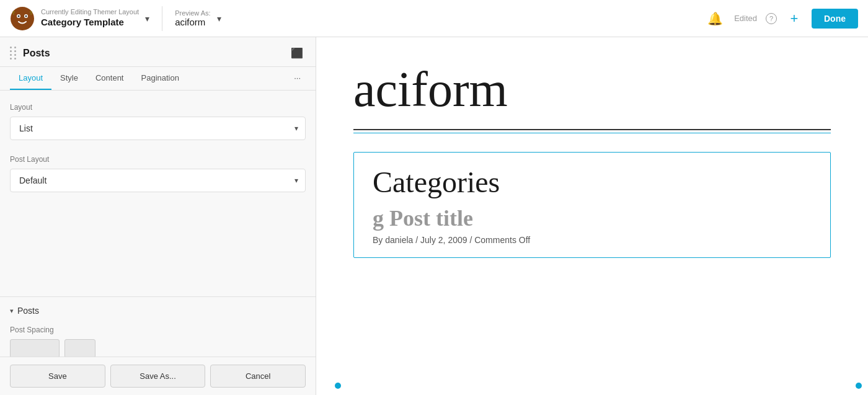  I want to click on tab-layout: Layout, so click(31, 78).